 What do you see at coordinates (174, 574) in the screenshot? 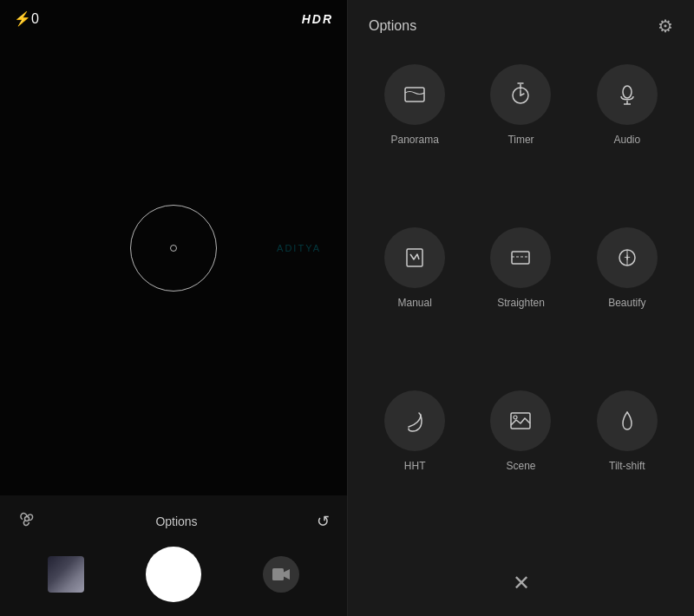
I see `camera-controls-row` at bounding box center [174, 574].